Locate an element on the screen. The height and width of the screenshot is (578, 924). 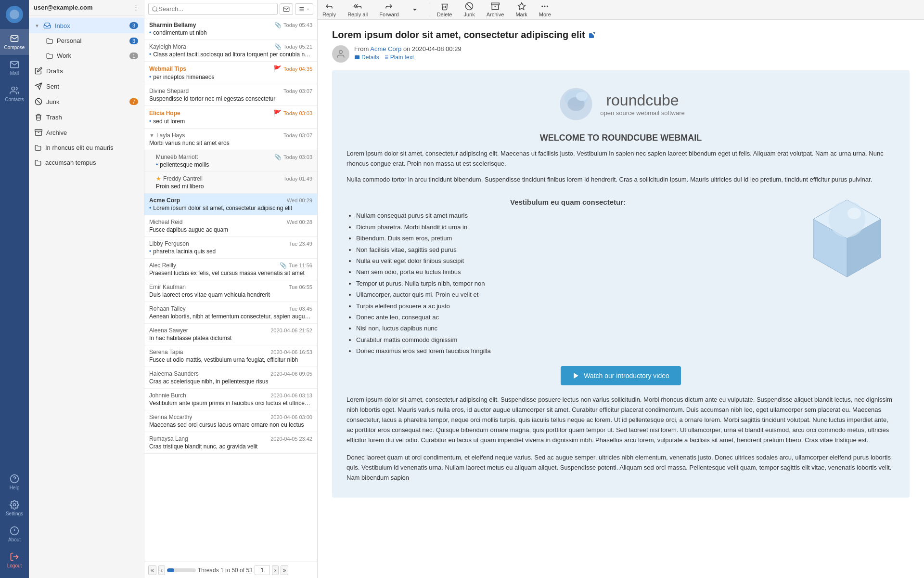
folder-item-archive: Archive is located at coordinates (87, 132).